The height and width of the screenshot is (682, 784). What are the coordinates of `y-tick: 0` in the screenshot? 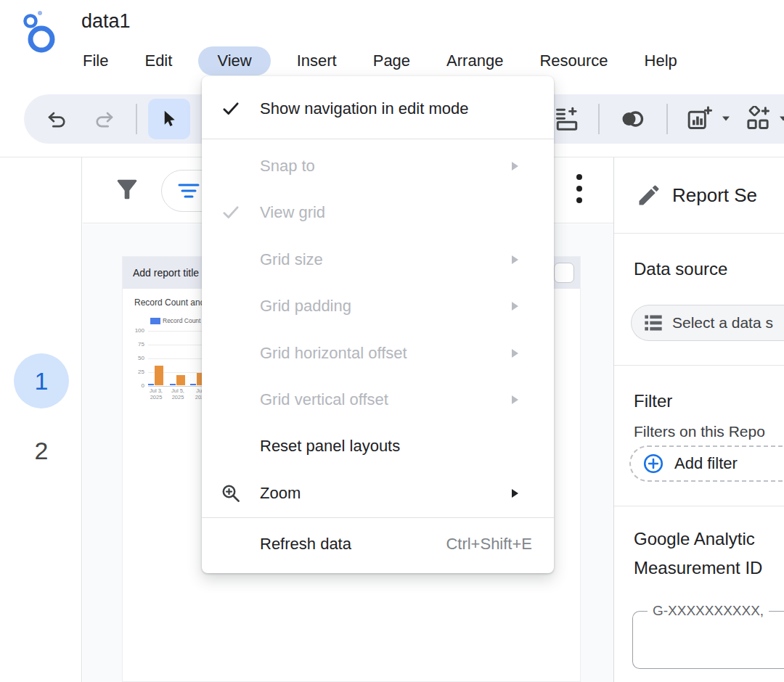 It's located at (134, 386).